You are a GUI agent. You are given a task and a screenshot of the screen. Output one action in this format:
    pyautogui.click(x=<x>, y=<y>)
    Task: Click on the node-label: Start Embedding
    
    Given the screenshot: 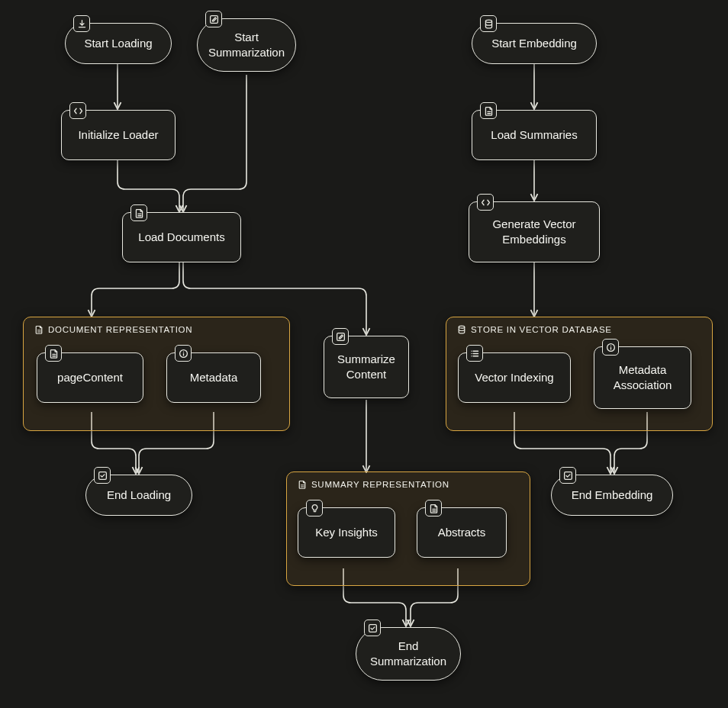 What is the action you would take?
    pyautogui.click(x=534, y=43)
    